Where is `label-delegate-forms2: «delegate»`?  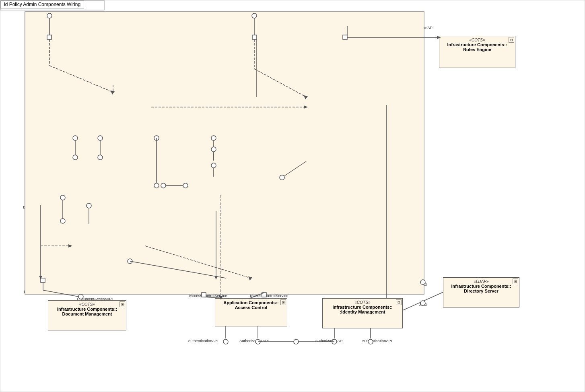 label-delegate-forms2: «delegate» is located at coordinates (151, 248).